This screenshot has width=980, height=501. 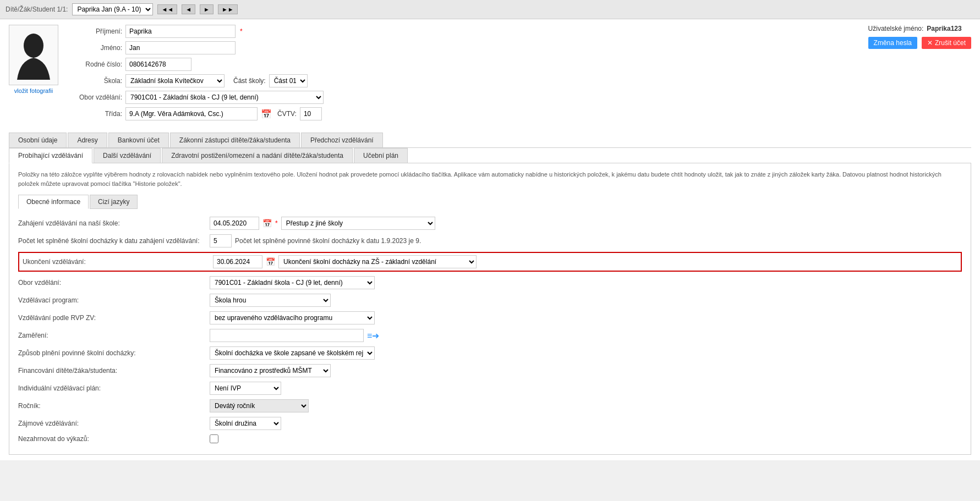 What do you see at coordinates (245, 388) in the screenshot?
I see `ivp-value: Není IVP` at bounding box center [245, 388].